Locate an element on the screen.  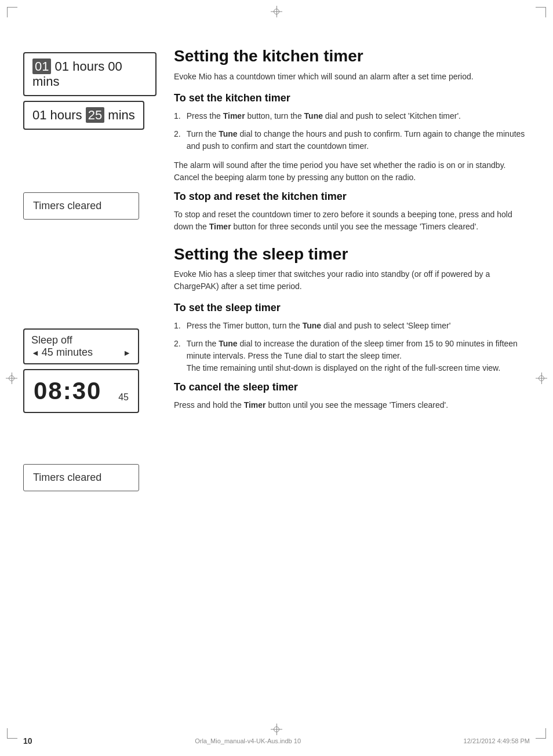
display-hours-00: 01 01 hours 00 mins is located at coordinates (90, 74).